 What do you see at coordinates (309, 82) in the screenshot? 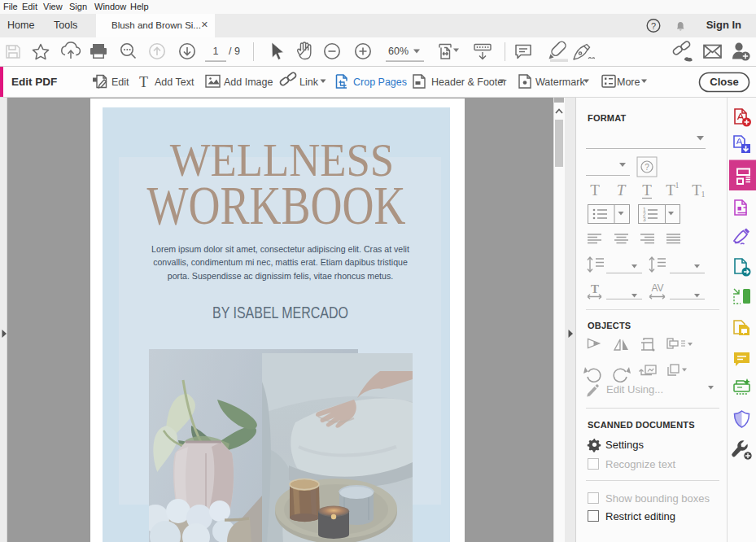
I see `svg-text: Link` at bounding box center [309, 82].